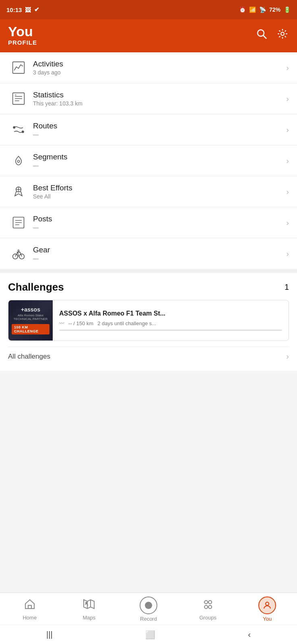 The image size is (297, 644). What do you see at coordinates (208, 609) in the screenshot?
I see `nav-item-groups: Groups` at bounding box center [208, 609].